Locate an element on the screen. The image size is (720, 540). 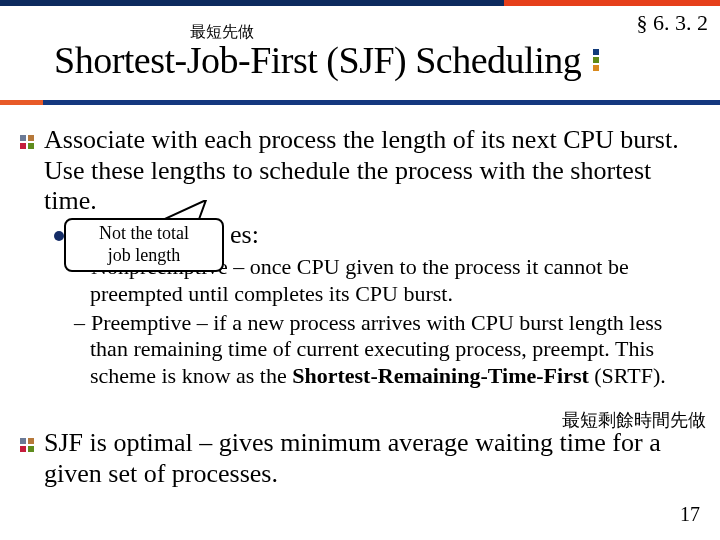
title-decoration-icon is located at coordinates (596, 60).